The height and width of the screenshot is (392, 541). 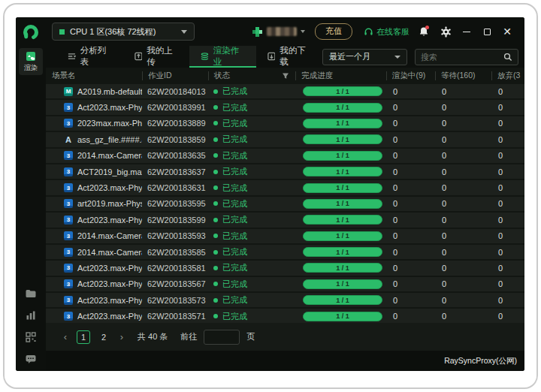 What do you see at coordinates (175, 155) in the screenshot?
I see `job-id-cell: 62W200183635` at bounding box center [175, 155].